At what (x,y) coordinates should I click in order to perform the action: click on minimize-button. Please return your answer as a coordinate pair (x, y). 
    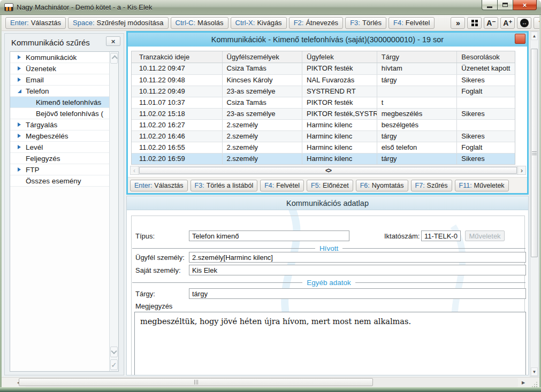
    Looking at the image, I should click on (490, 5).